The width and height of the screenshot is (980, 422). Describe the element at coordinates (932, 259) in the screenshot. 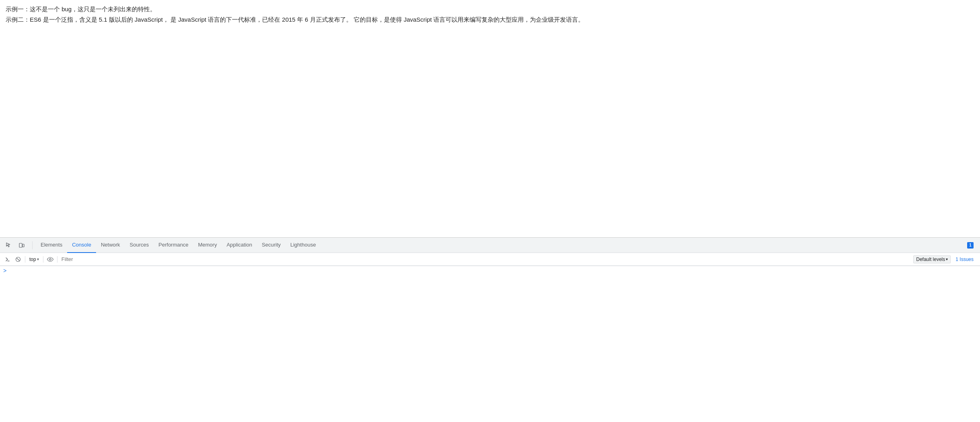

I see `default-levels-dropdown: Default levels ▾` at that location.